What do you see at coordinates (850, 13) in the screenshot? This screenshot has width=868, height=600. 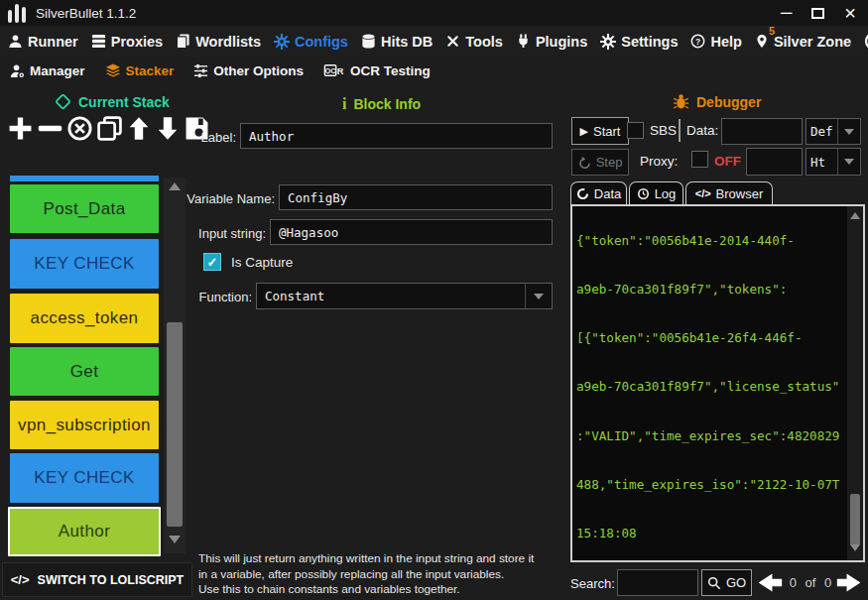 I see `close-button: ×` at bounding box center [850, 13].